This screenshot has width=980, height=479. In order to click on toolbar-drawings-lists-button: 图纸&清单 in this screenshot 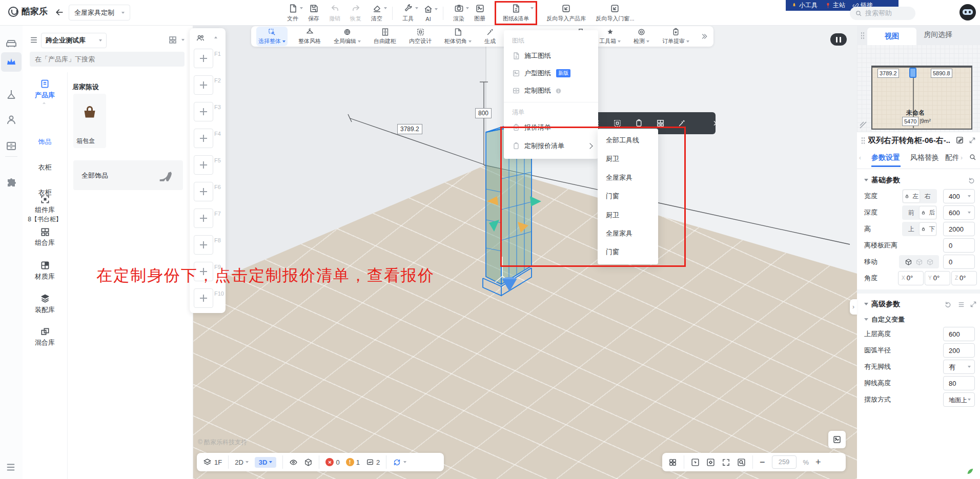, I will do `click(516, 13)`.